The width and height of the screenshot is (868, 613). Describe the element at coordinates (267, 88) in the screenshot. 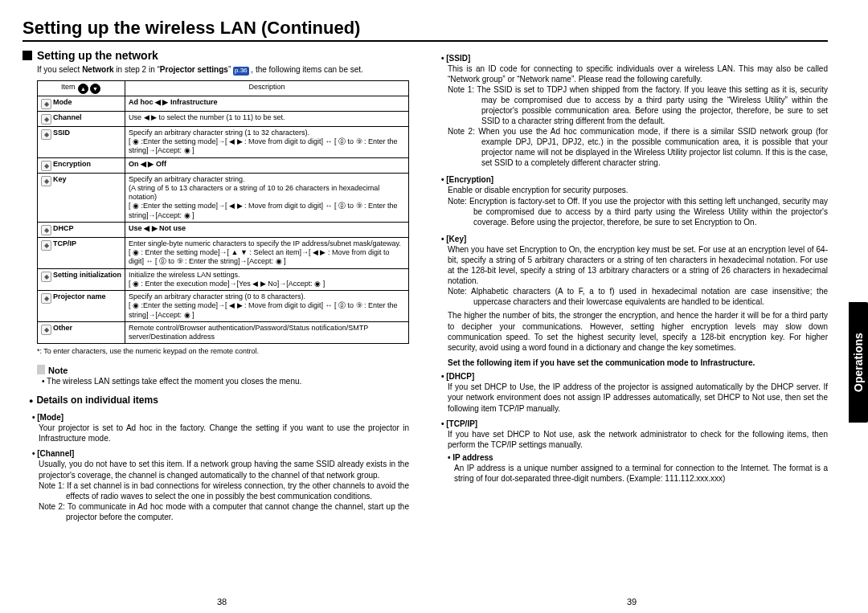

I see `table-header-desc: Description` at that location.